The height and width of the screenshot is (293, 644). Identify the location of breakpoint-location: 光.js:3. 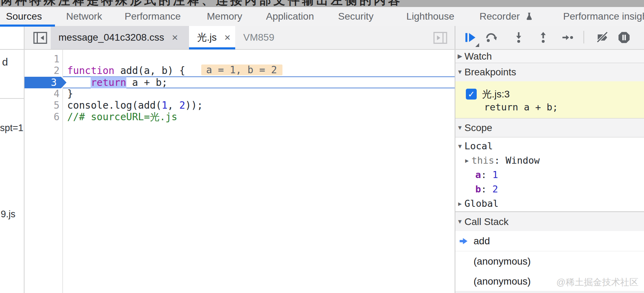
(496, 94).